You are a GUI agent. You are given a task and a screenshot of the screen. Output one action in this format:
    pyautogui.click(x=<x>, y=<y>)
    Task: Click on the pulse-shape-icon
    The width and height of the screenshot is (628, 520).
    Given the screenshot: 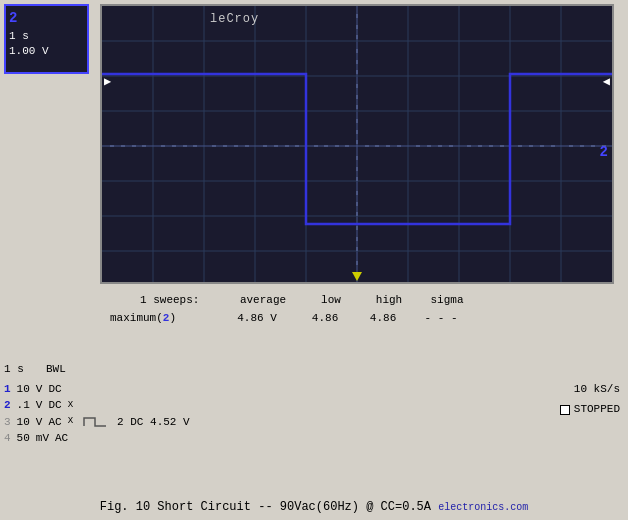 What is the action you would take?
    pyautogui.click(x=95, y=422)
    